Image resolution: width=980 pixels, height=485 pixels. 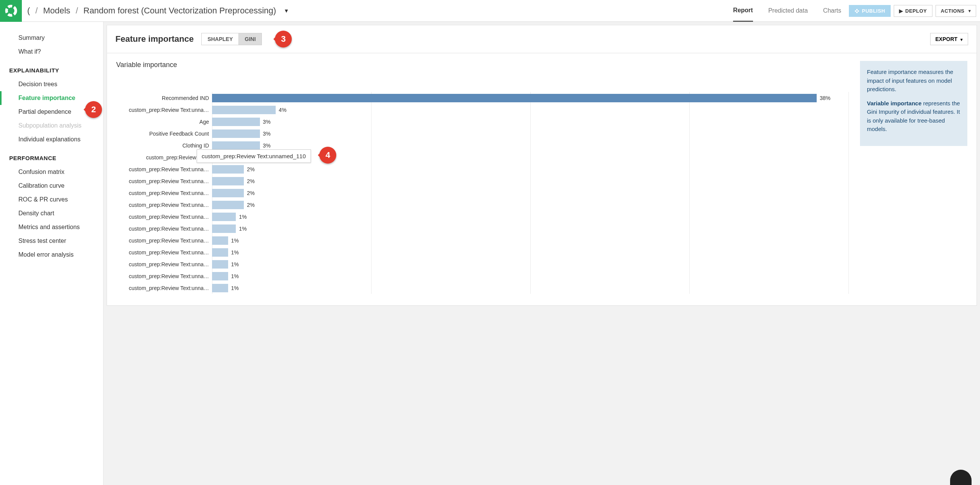 I want to click on export-button: EXPORT, so click(x=949, y=39).